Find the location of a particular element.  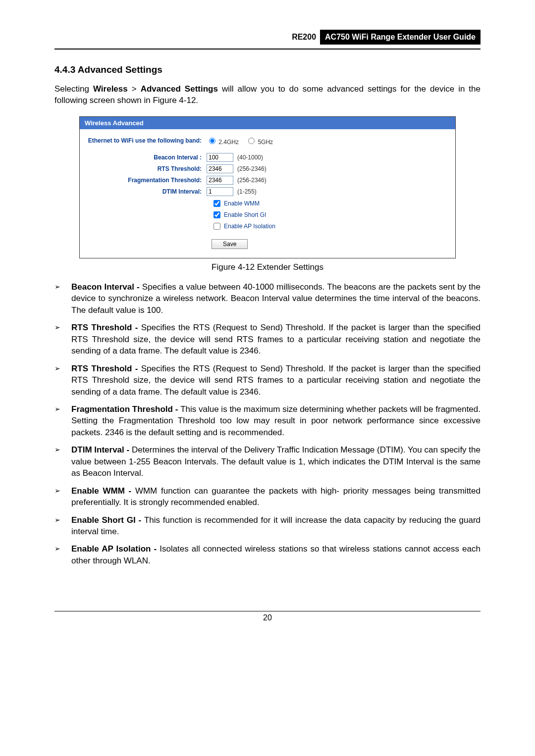

beacon-interval-input is located at coordinates (220, 157).